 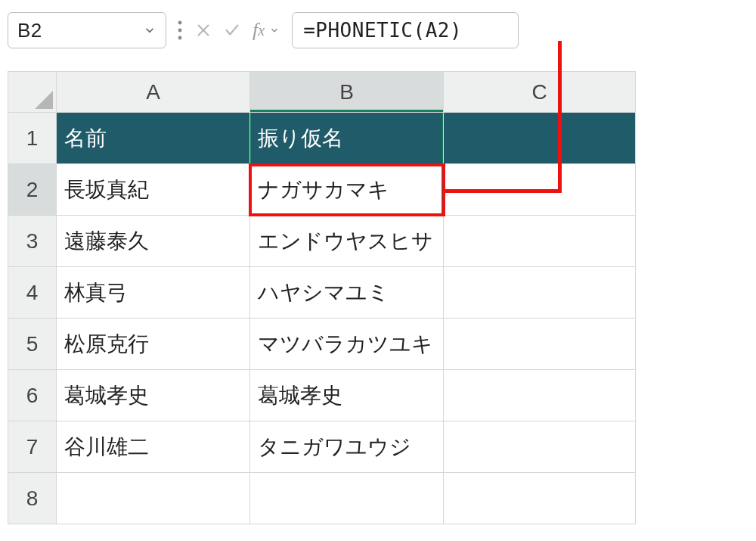 What do you see at coordinates (347, 138) in the screenshot?
I see `cell-B1: 振り仮名` at bounding box center [347, 138].